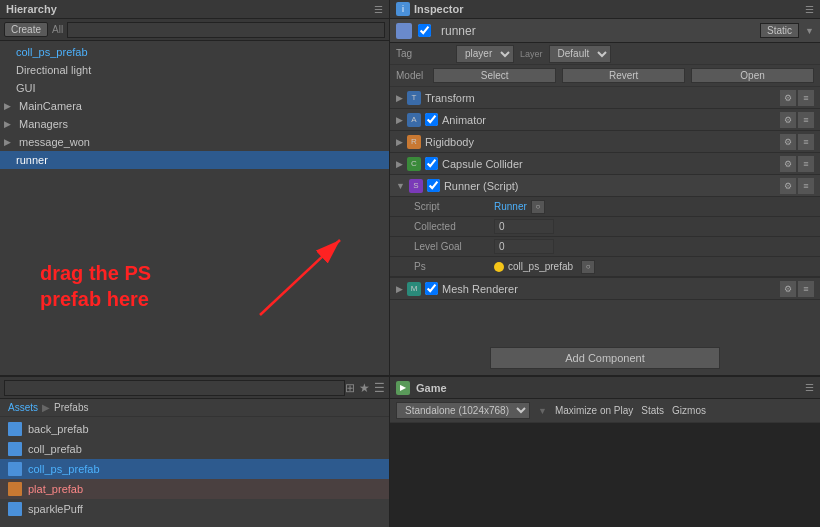  Describe the element at coordinates (605, 31) in the screenshot. I see `inspector-toolbar: runner Static ▼` at that location.